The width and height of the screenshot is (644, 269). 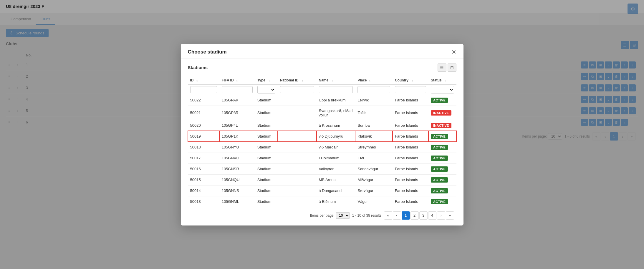 I want to click on modal-first-page: «, so click(x=388, y=215).